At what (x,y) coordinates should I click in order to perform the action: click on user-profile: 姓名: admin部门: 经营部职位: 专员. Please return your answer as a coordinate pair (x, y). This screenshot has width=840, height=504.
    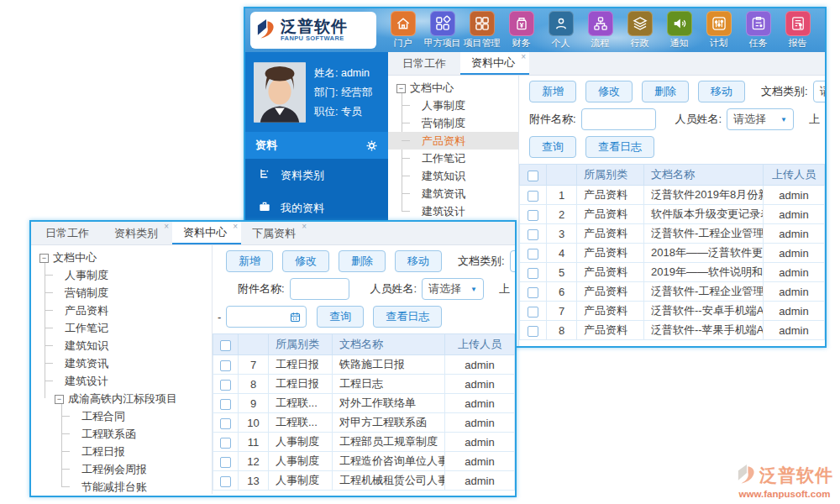
    Looking at the image, I should click on (317, 92).